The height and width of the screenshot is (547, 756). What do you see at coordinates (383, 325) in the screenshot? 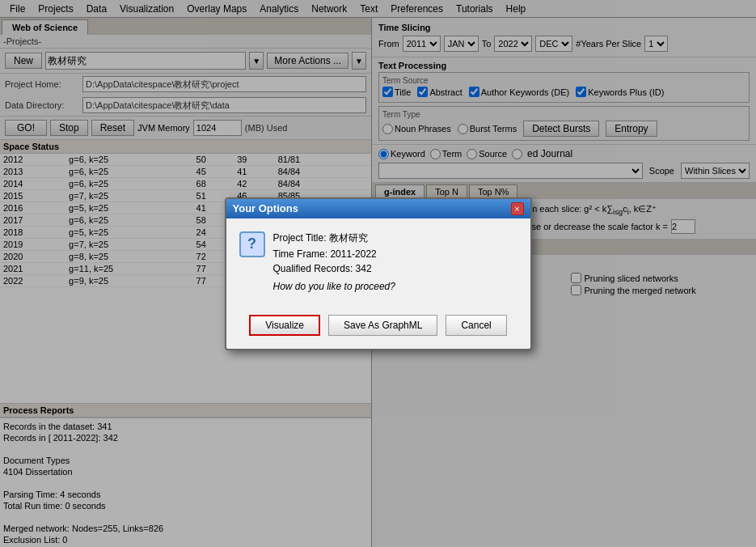
I see `save-graphml-button: Save As GraphML` at bounding box center [383, 325].